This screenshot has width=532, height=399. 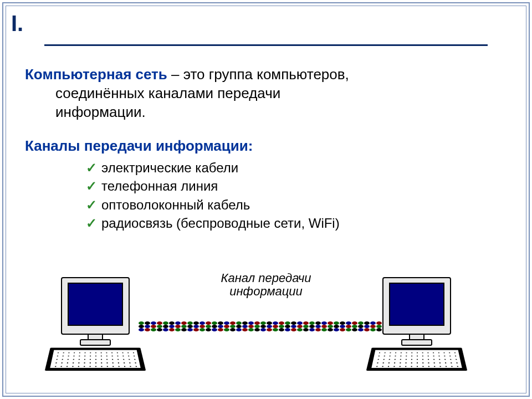 I want to click on list-item: ✓оптоволоконный кабель, so click(x=296, y=205).